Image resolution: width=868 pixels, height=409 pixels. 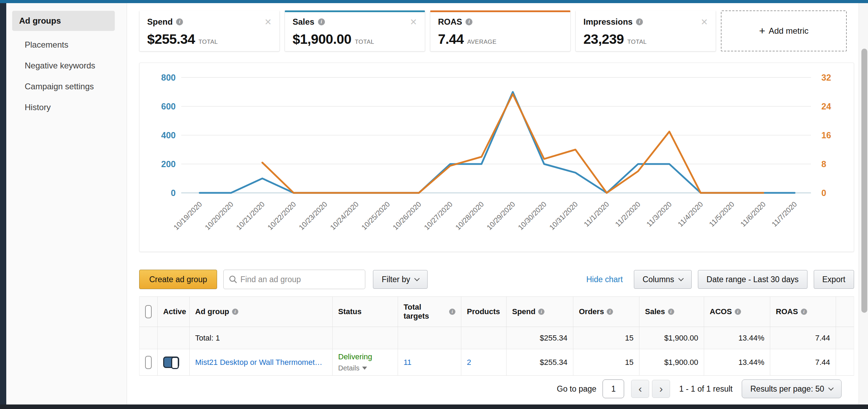 What do you see at coordinates (628, 214) in the screenshot?
I see `svg-text: 11/2/2020` at bounding box center [628, 214].